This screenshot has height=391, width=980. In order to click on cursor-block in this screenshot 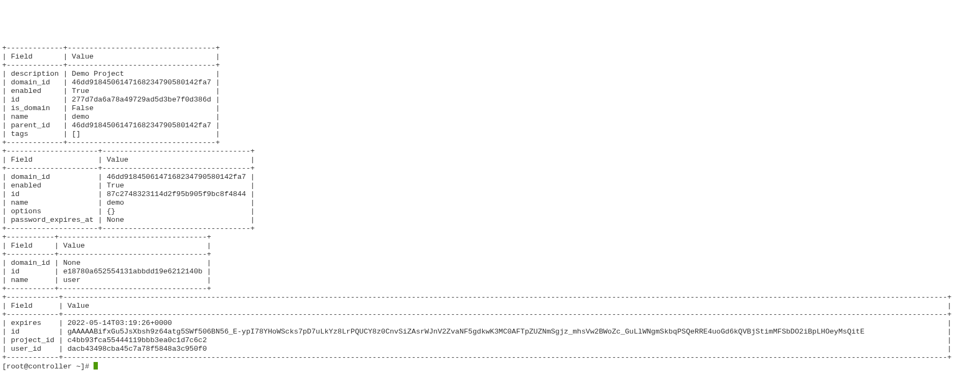, I will do `click(96, 366)`.